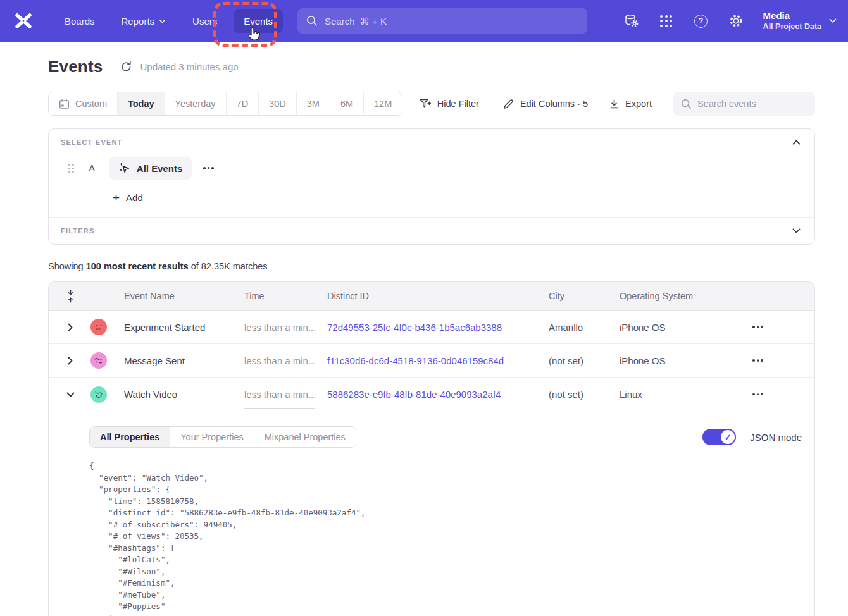  What do you see at coordinates (71, 296) in the screenshot?
I see `collapse-all-icon` at bounding box center [71, 296].